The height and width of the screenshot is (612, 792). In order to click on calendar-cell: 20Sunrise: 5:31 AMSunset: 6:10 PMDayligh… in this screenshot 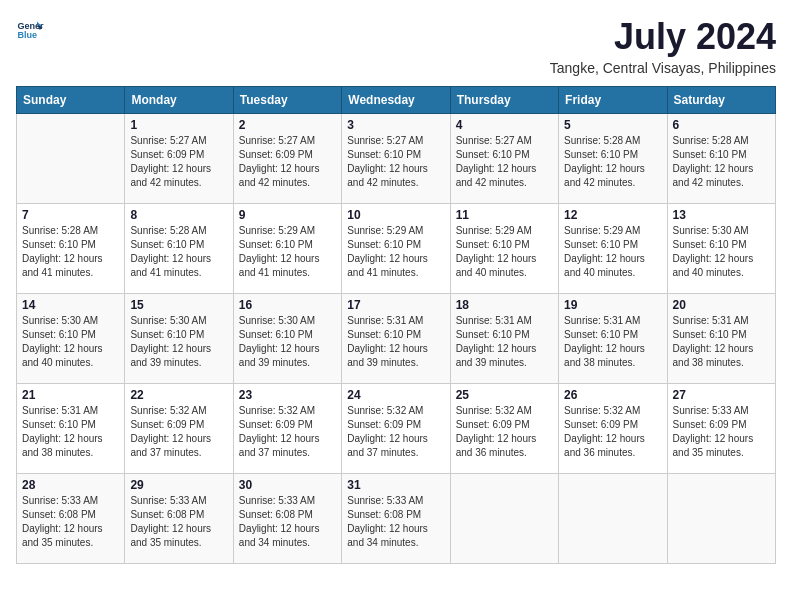, I will do `click(721, 339)`.